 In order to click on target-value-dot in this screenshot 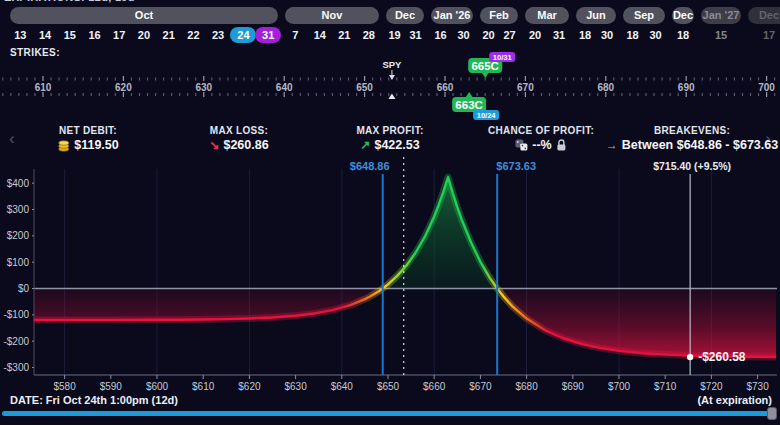, I will do `click(690, 357)`.